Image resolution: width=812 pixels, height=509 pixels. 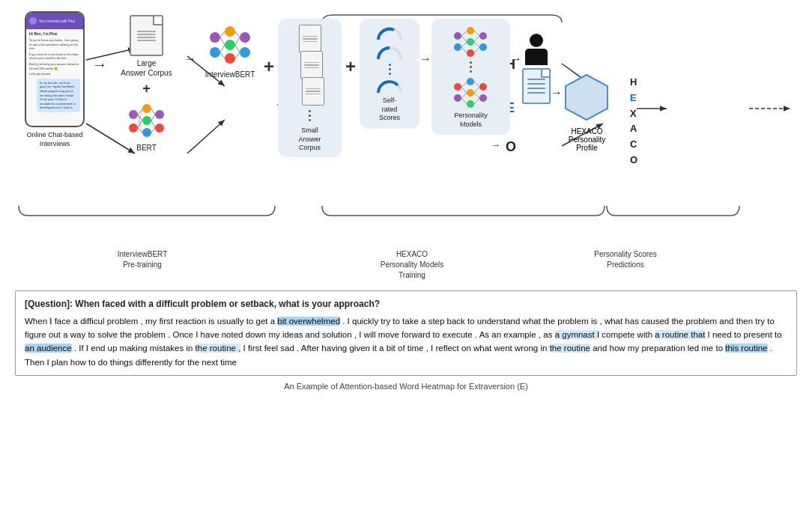 What do you see at coordinates (395, 348) in the screenshot?
I see `text-6: I first feel sad . After having given it…` at bounding box center [395, 348].